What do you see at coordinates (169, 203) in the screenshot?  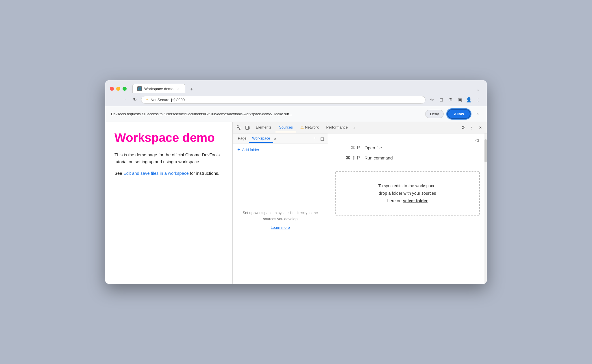 I see `webpage-content: Workspace demo This is the demo page for…` at bounding box center [169, 203].